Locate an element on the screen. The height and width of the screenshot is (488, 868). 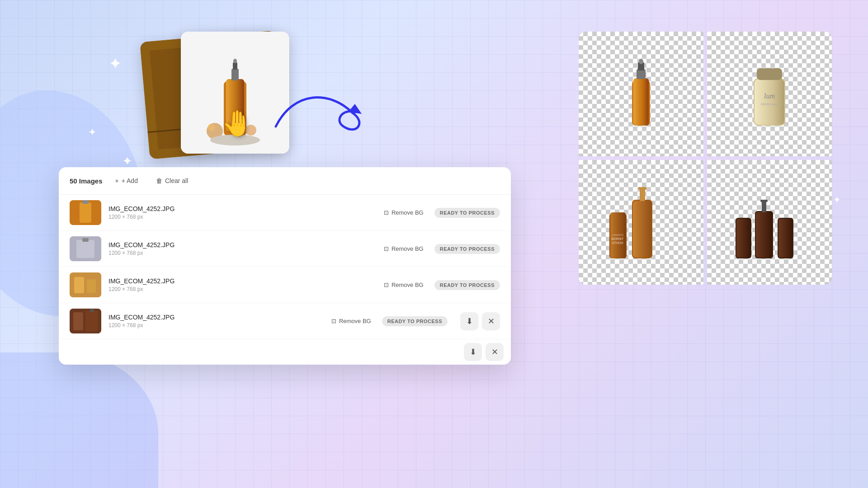
download-button: ⬇ is located at coordinates (469, 321).